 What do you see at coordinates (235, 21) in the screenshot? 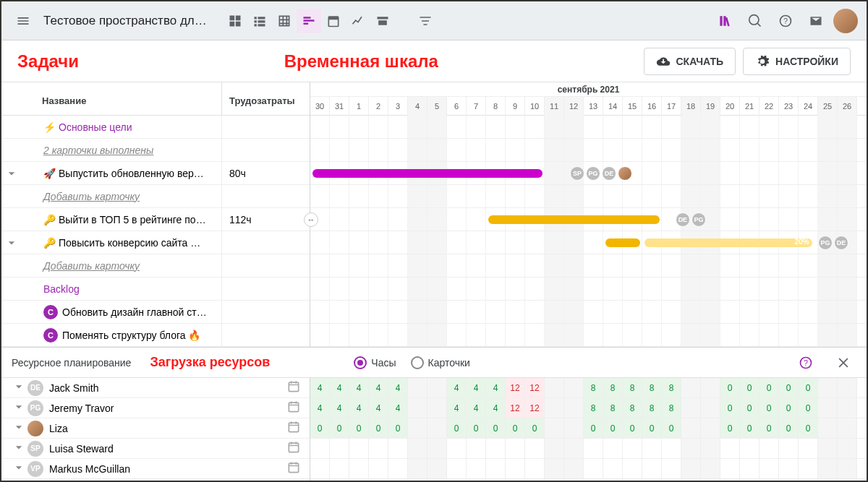
I see `board-view-icon` at bounding box center [235, 21].